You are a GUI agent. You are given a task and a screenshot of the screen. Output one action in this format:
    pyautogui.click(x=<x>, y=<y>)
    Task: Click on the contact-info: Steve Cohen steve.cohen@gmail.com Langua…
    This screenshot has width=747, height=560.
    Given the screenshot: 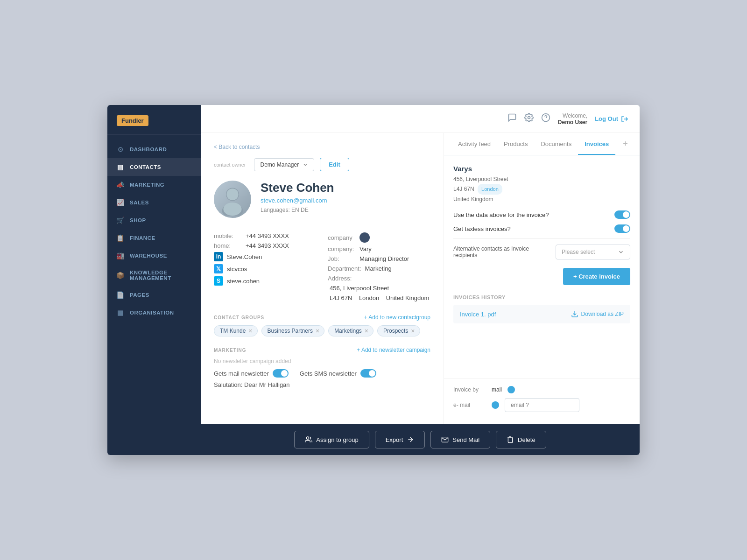 What is the action you would take?
    pyautogui.click(x=297, y=197)
    